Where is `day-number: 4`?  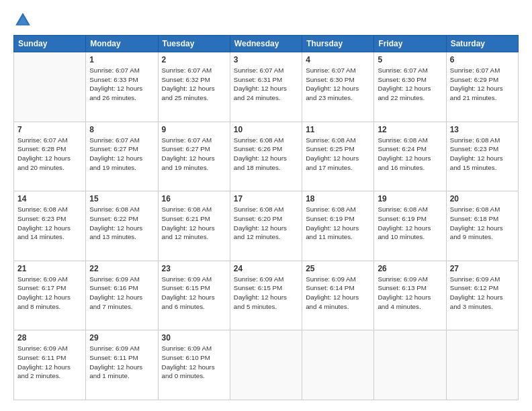 day-number: 4 is located at coordinates (338, 60).